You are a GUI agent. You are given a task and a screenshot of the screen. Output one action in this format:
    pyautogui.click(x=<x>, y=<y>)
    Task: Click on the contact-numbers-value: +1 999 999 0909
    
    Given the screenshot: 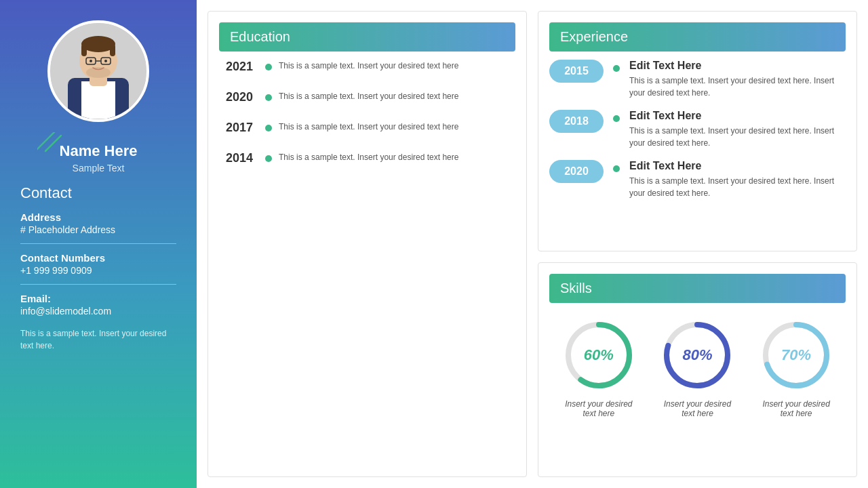 What is the action you would take?
    pyautogui.click(x=98, y=270)
    